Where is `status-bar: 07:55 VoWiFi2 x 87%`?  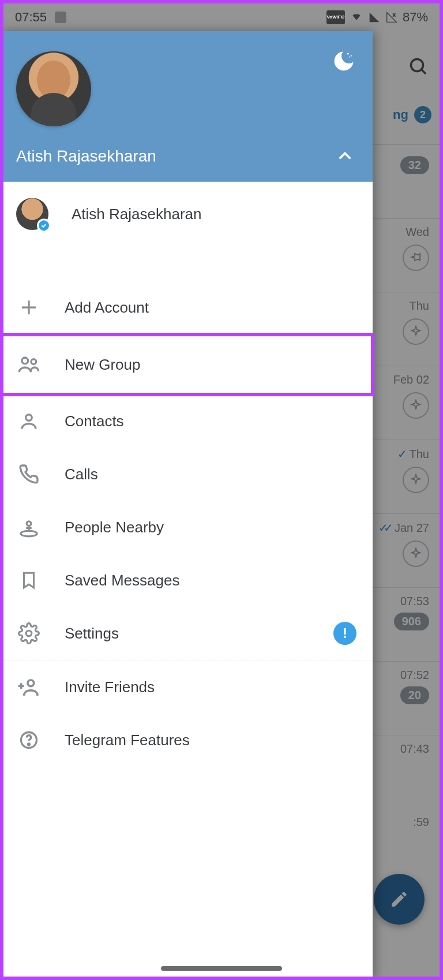
status-bar: 07:55 VoWiFi2 x 87% is located at coordinates (222, 17).